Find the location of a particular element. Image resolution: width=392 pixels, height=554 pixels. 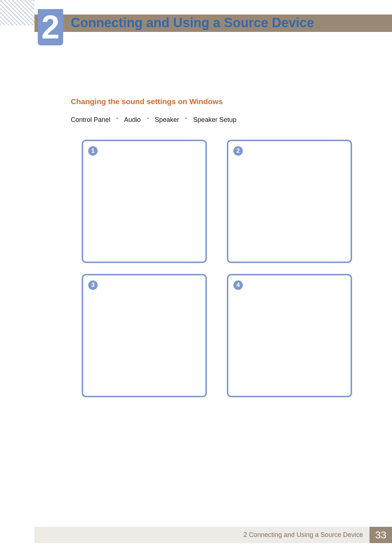

screenshot-box: 3 is located at coordinates (144, 336).